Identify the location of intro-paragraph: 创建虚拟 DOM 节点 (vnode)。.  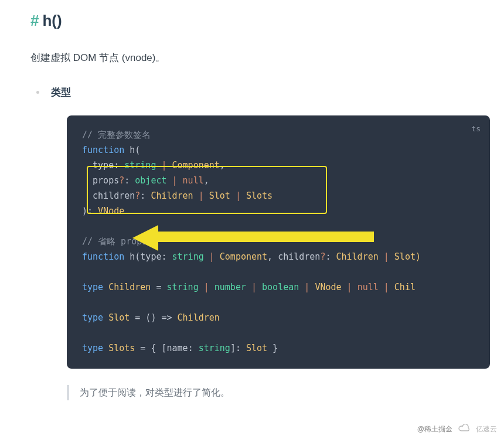
(252, 57).